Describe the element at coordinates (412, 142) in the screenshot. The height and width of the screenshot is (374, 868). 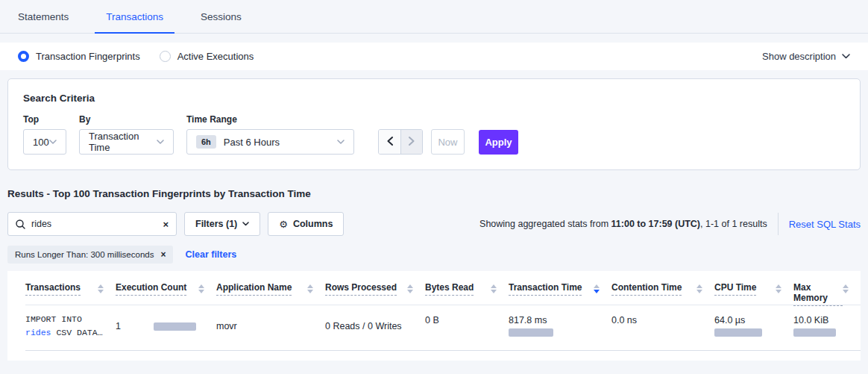
I see `time-next-button` at that location.